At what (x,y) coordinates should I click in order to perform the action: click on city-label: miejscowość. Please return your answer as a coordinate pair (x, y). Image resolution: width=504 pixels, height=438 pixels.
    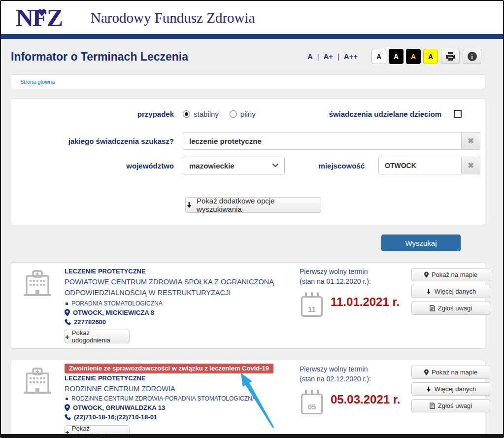
    Looking at the image, I should click on (297, 166).